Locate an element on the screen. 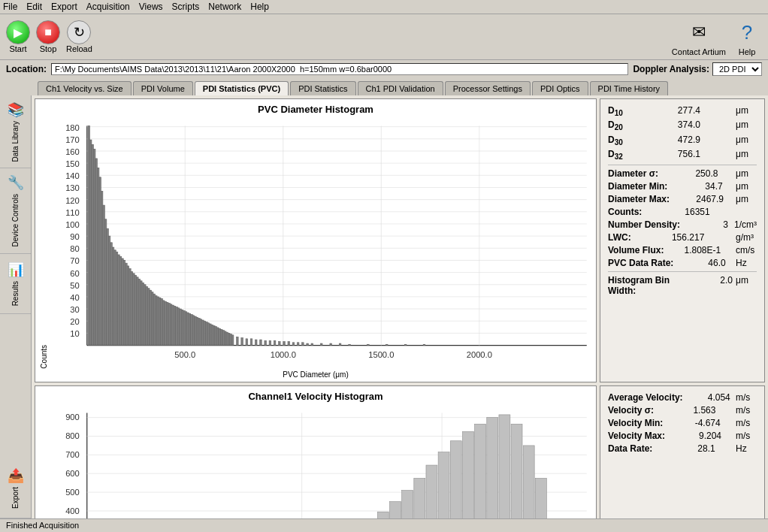  svg-text: 10 is located at coordinates (74, 334).